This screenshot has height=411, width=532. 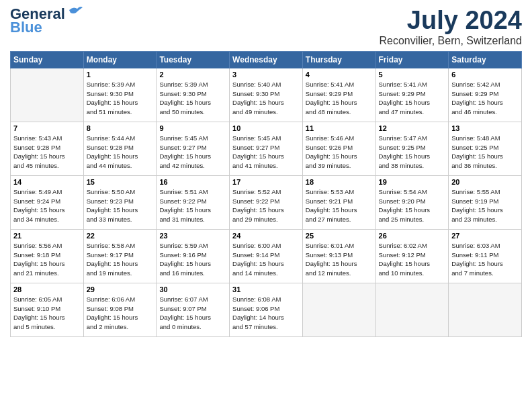 I want to click on logo-bird-icon, so click(x=75, y=12).